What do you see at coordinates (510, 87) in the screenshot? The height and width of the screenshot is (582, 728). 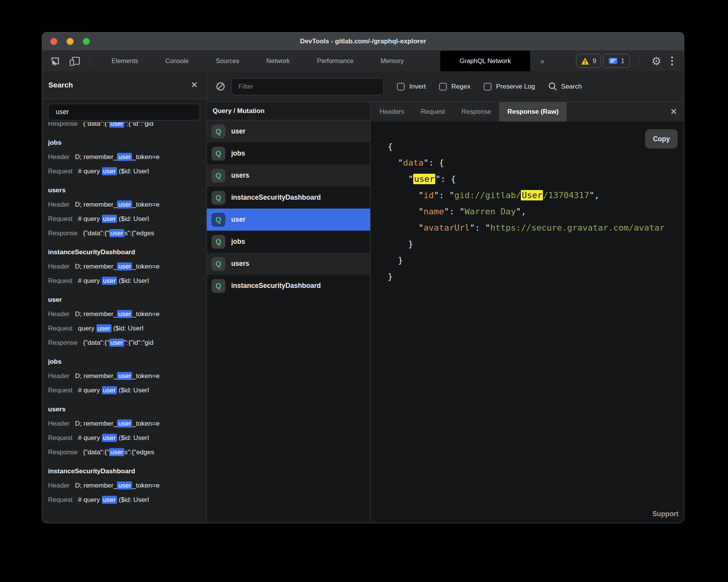 I see `checkbox-preserve-log: Preserve Log` at bounding box center [510, 87].